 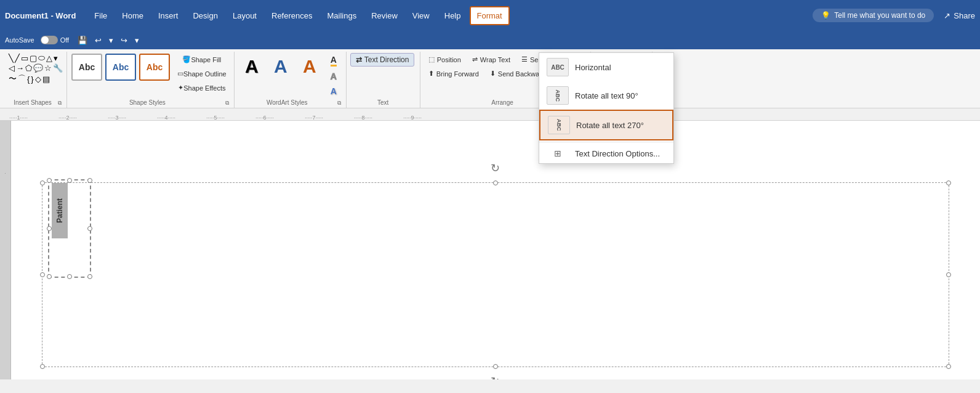 What do you see at coordinates (42, 367) in the screenshot?
I see `handle-bl` at bounding box center [42, 367].